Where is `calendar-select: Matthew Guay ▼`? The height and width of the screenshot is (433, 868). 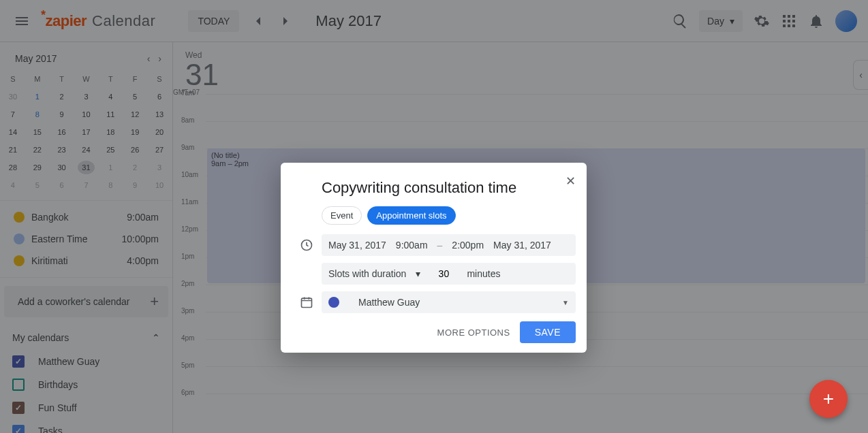
calendar-select: Matthew Guay ▼ is located at coordinates (448, 302).